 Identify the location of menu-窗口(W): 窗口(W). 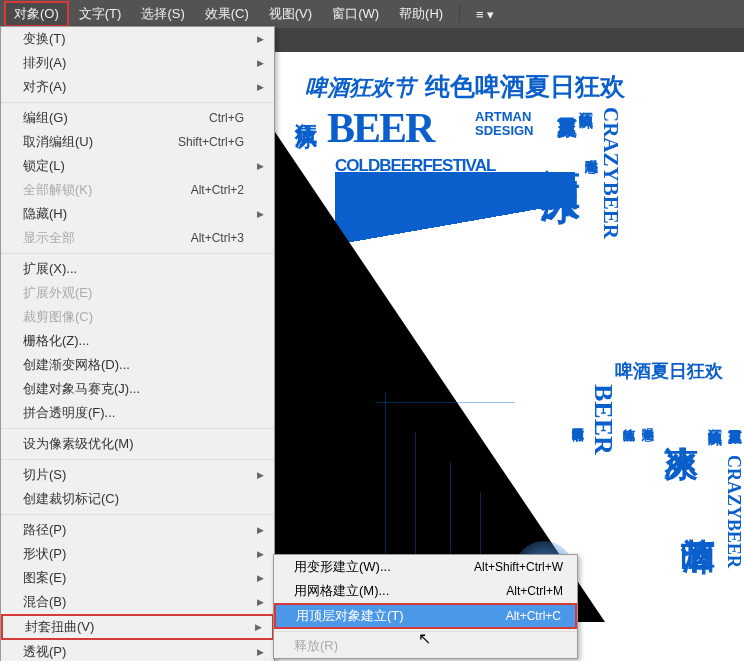
(356, 14).